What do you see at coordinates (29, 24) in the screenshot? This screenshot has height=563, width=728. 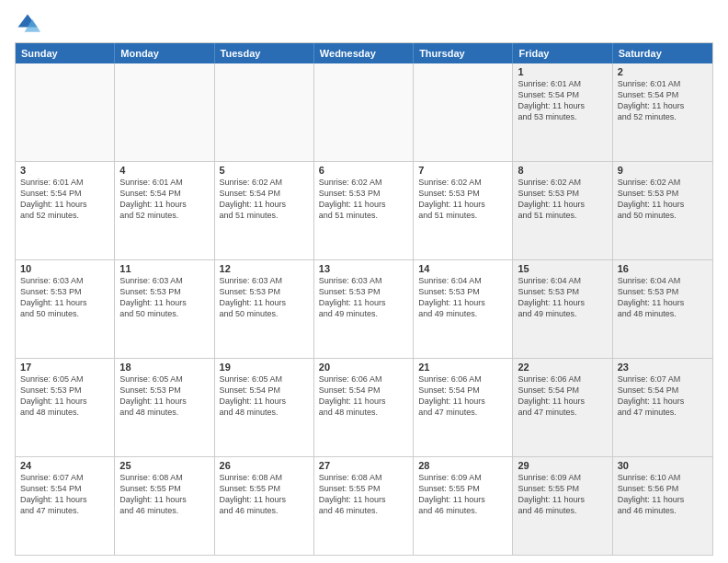 I see `logo` at bounding box center [29, 24].